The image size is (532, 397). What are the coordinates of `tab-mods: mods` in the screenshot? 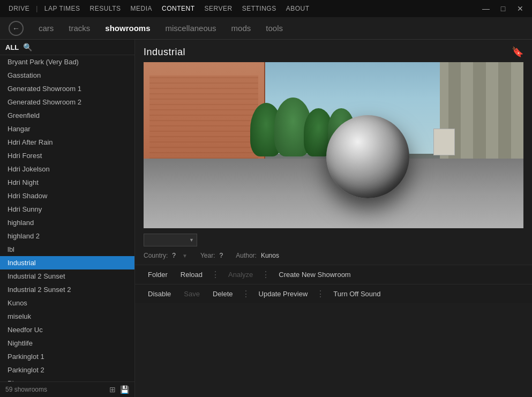 It's located at (241, 28).